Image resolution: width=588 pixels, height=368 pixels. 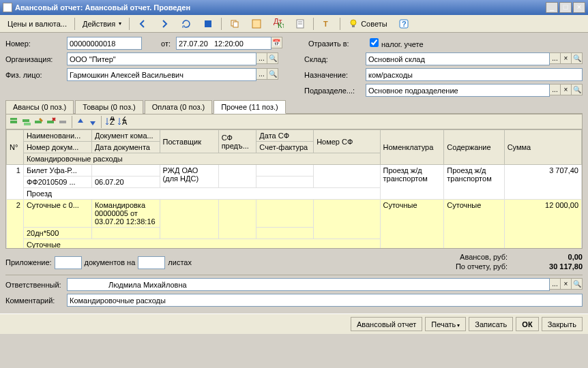 I want to click on print-button: Печать, so click(x=445, y=324).